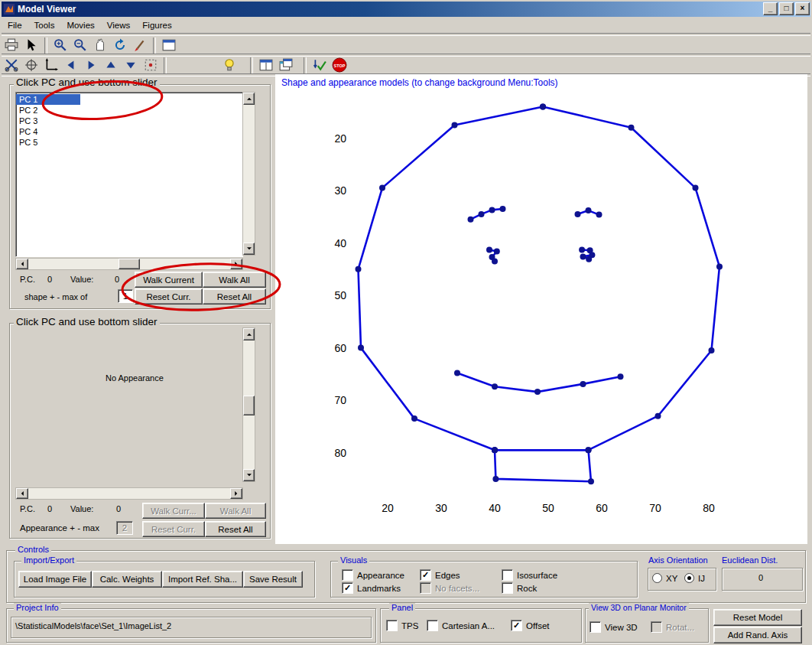 Image resolution: width=812 pixels, height=645 pixels. What do you see at coordinates (673, 627) in the screenshot?
I see `checkbox-rotate: Rotat...` at bounding box center [673, 627].